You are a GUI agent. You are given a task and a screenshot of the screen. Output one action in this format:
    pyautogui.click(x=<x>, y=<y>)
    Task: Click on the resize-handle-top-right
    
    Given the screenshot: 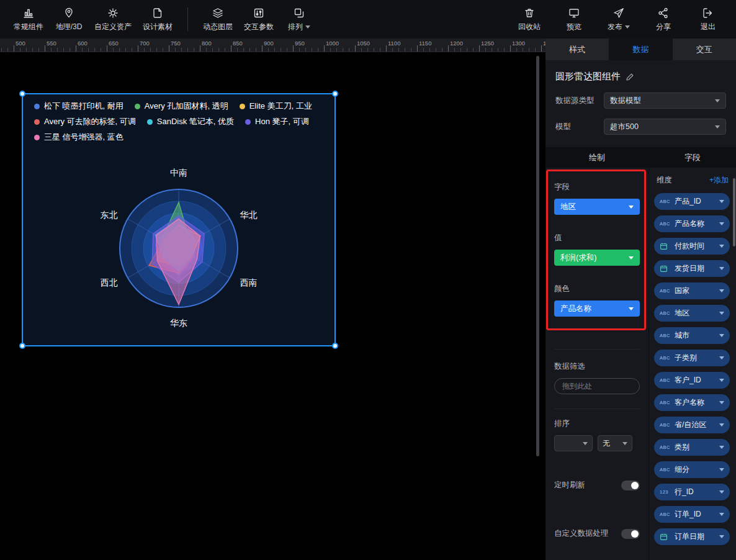 What is the action you would take?
    pyautogui.click(x=335, y=94)
    